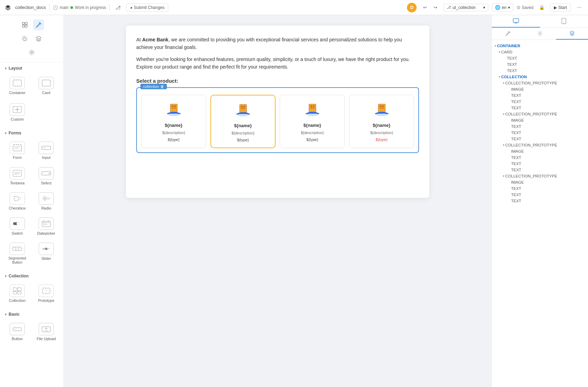  Describe the element at coordinates (540, 102) in the screenshot. I see `tree-p1-text-2: TEXT` at that location.